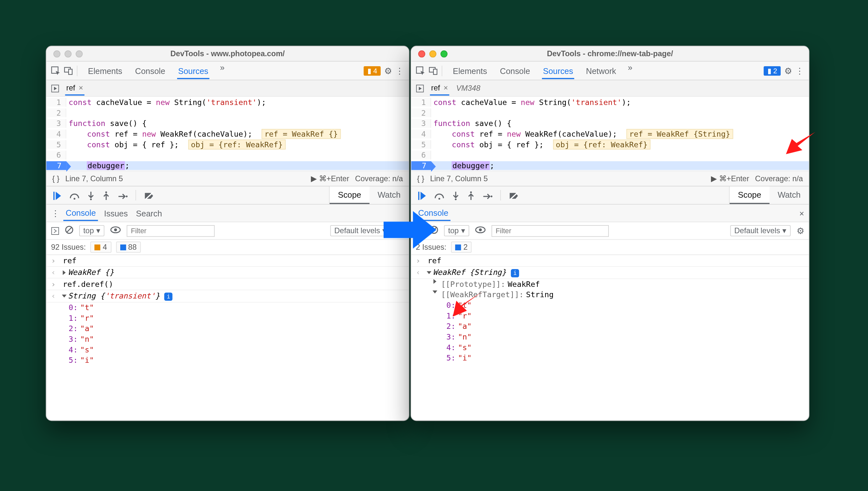 This screenshot has height=491, width=868. What do you see at coordinates (118, 296) in the screenshot?
I see `console-result: String {'transient'} i` at bounding box center [118, 296].